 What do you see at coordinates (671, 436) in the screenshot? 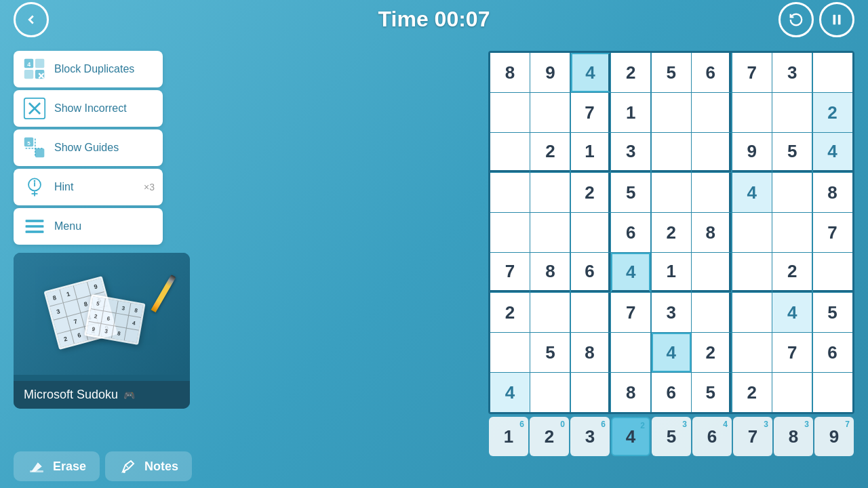
I see `number-button-5: 53` at bounding box center [671, 436].